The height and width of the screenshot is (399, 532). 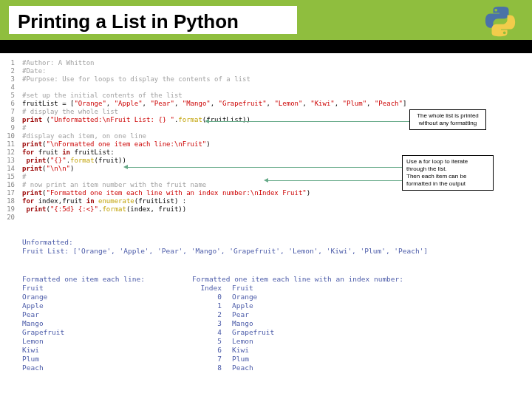 I want to click on output-unformatted: Unformatted: Fruit List: ['Orange', 'App…, so click(x=225, y=247).